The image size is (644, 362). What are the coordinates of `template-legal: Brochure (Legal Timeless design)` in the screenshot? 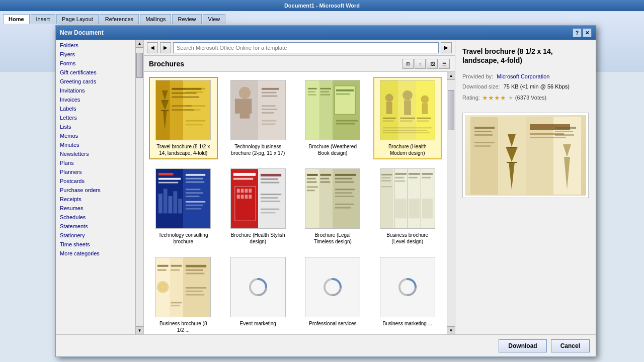 It's located at (333, 207).